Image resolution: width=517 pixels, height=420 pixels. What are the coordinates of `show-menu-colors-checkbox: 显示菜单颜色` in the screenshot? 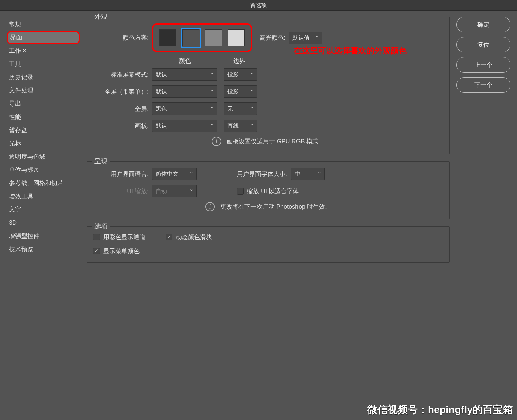 It's located at (116, 251).